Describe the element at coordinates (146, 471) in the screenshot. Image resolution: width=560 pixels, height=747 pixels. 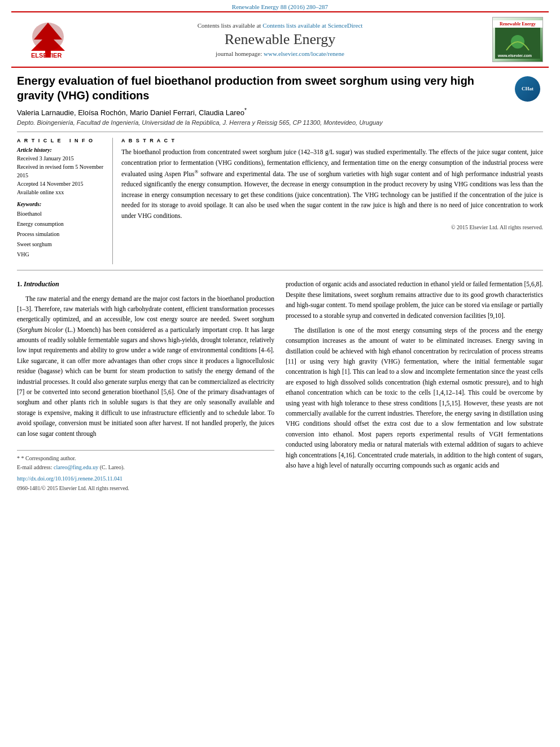
I see `footer-section: * * Corresponding author. E-mail address…` at that location.